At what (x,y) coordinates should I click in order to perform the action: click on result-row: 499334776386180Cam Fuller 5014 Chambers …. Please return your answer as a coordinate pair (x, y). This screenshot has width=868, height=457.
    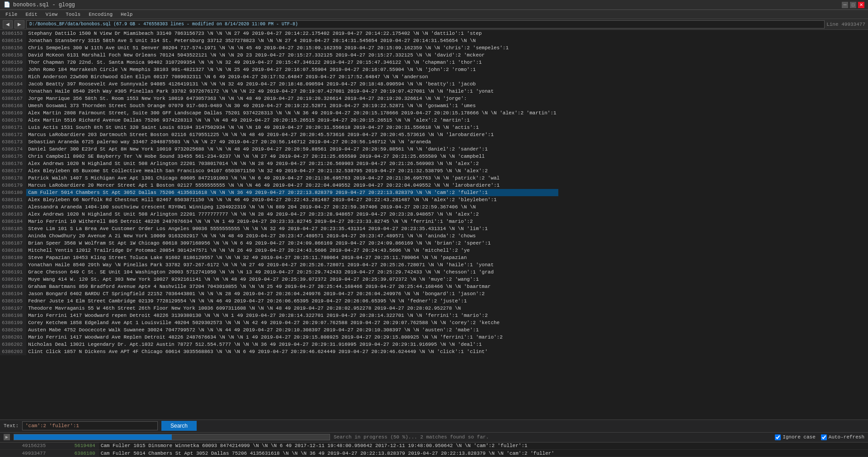
    Looking at the image, I should click on (434, 453).